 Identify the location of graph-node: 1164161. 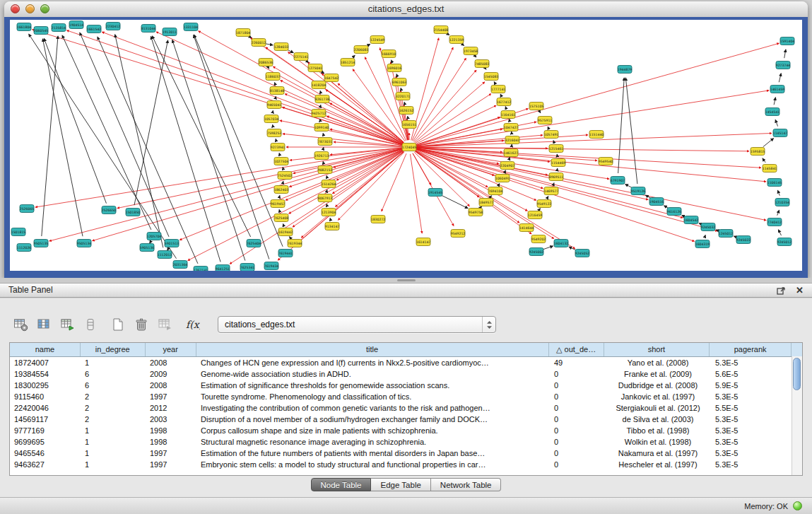
(509, 115).